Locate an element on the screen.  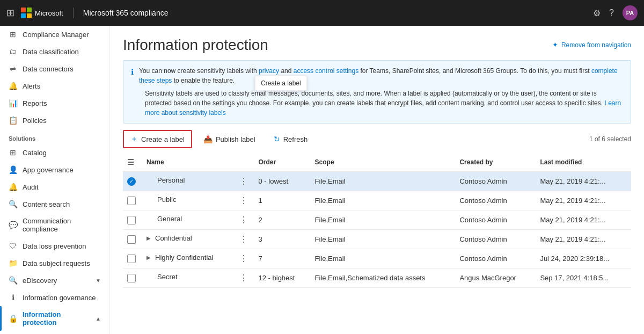
sidebar-item-alerts: 🔔 Alerts is located at coordinates (55, 86).